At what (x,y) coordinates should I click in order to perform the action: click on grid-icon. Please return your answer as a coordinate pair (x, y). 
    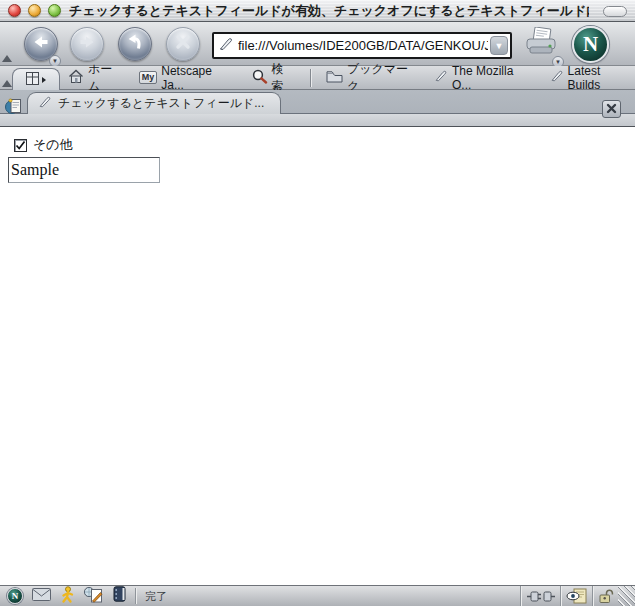
    Looking at the image, I should click on (32, 80).